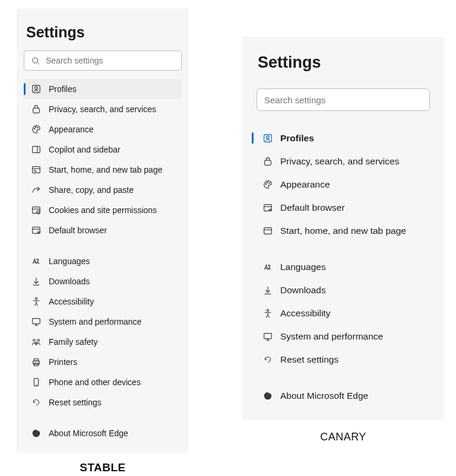  What do you see at coordinates (84, 150) in the screenshot?
I see `nav-item-label: Copilot and sidebar` at bounding box center [84, 150].